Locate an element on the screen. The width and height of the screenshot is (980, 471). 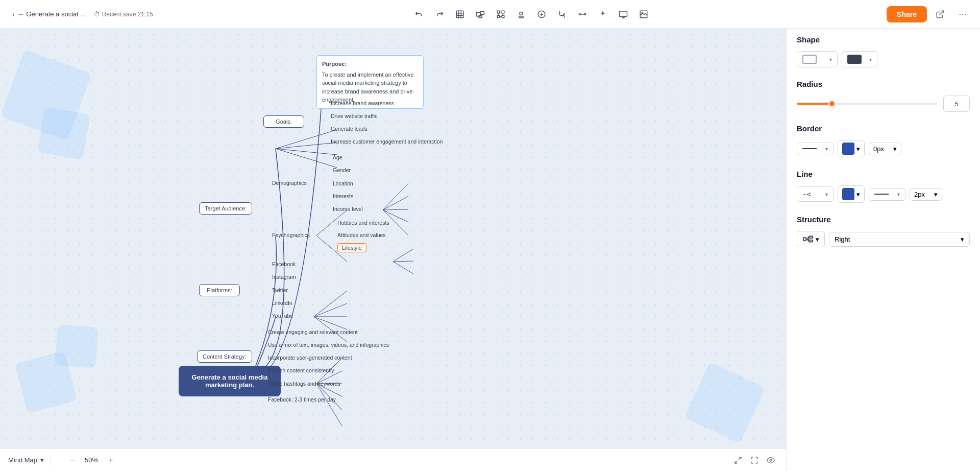
platform-instagram: Instagram is located at coordinates (284, 277).